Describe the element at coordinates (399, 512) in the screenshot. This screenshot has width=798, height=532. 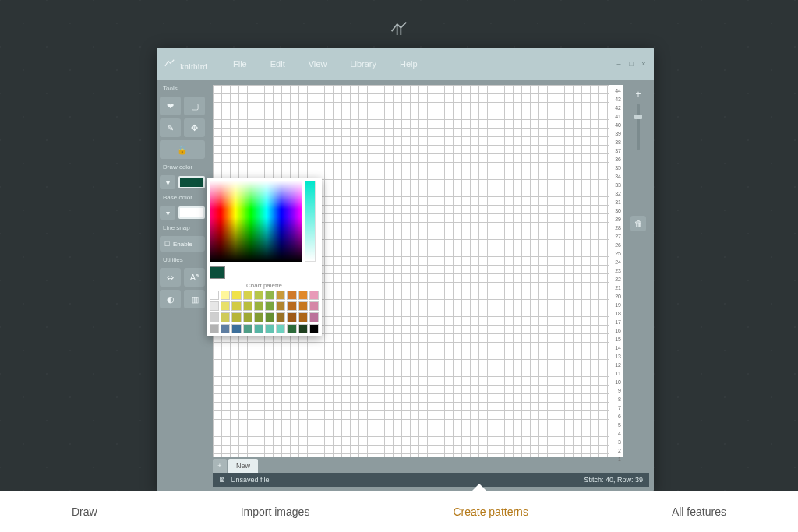
I see `site-nav: Draw Import images Create patterns All f…` at that location.